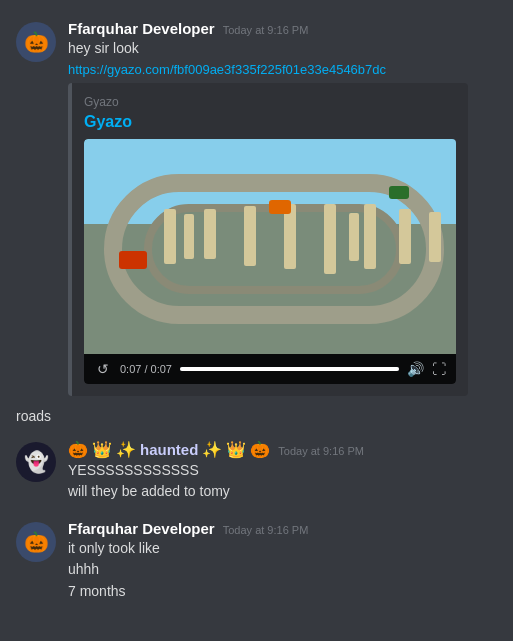  I want to click on embed-provider: Gyazo, so click(270, 102).